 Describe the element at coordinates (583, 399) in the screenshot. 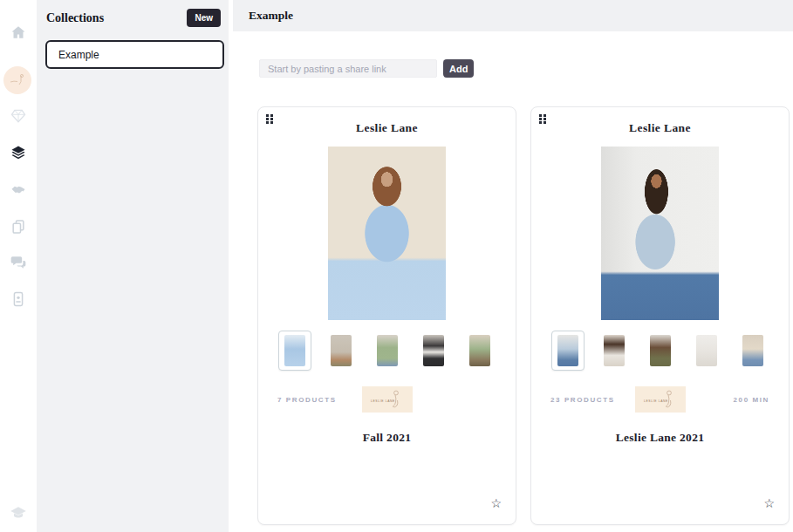

I see `products-count-label: 23 PRODUCTS` at that location.